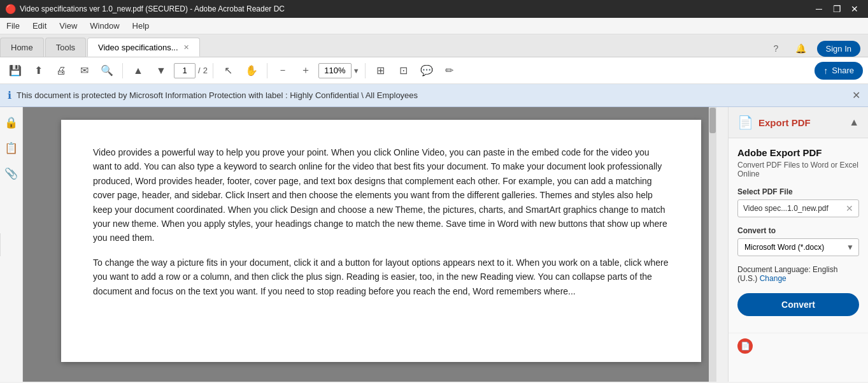 Image resolution: width=868 pixels, height=383 pixels. What do you see at coordinates (434, 96) in the screenshot?
I see `info-bar: ℹ This document is protected by Microsof…` at bounding box center [434, 96].